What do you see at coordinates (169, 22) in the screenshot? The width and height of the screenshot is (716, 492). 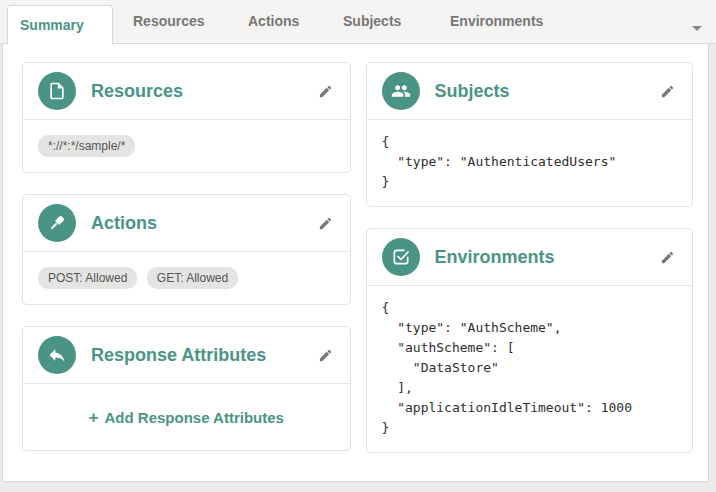 I see `tab-resources: Resources` at bounding box center [169, 22].